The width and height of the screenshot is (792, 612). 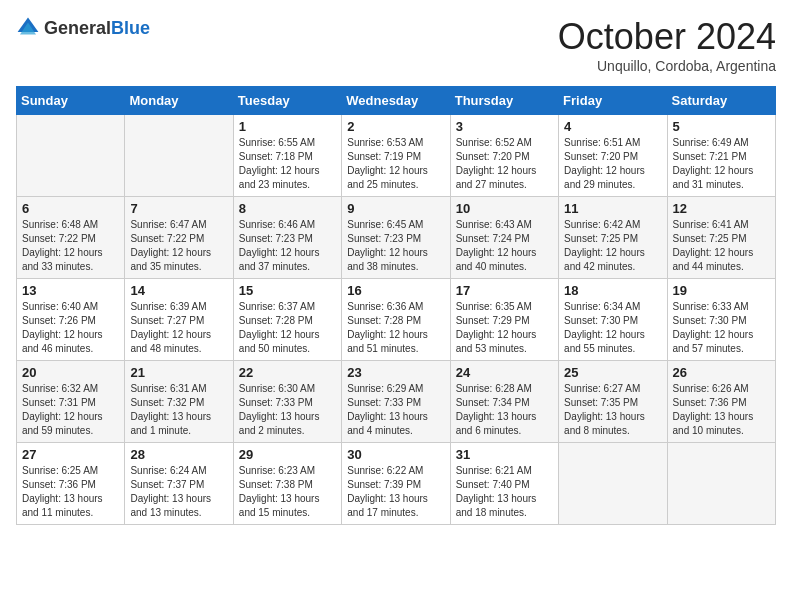 I want to click on day-info: Sunrise: 6:49 AMSunset: 7:21 PMDaylight:…, so click(x=722, y=164).